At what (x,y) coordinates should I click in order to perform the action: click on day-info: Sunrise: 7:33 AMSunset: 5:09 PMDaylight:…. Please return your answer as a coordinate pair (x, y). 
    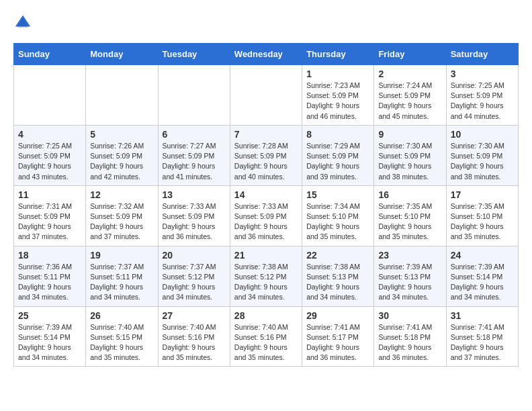
    Looking at the image, I should click on (266, 222).